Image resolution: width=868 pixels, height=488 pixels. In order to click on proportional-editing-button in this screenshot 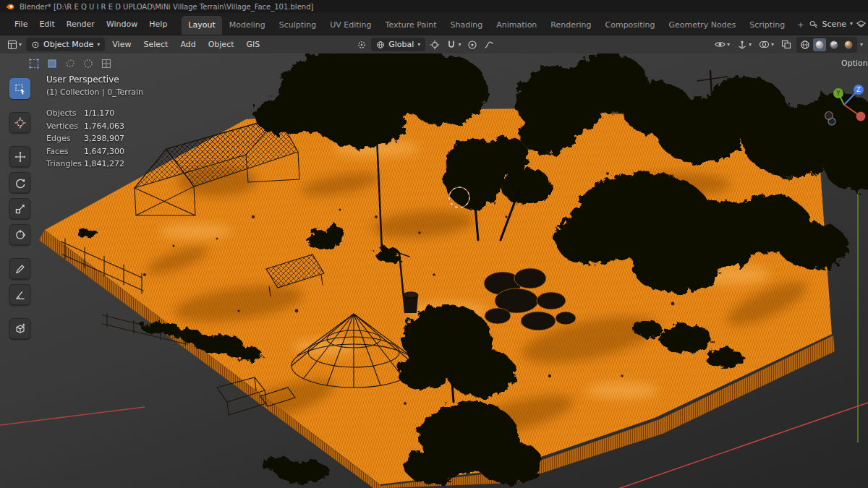, I will do `click(472, 45)`.